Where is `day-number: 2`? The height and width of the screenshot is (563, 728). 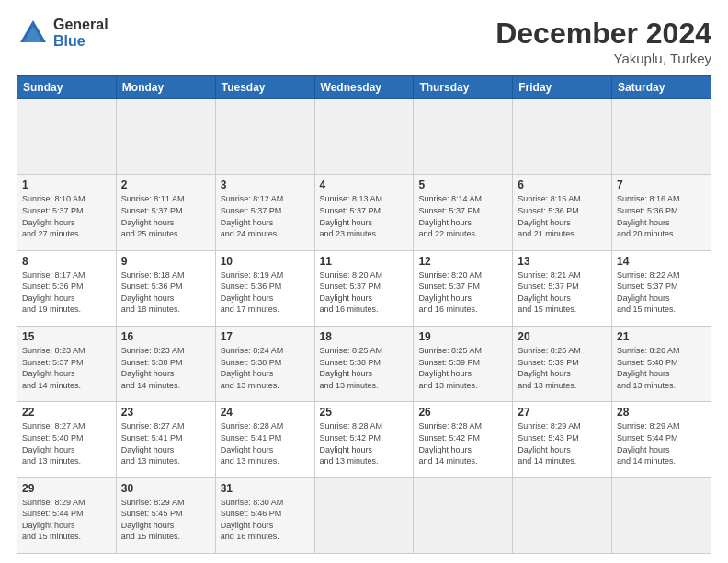
day-number: 2 is located at coordinates (165, 185).